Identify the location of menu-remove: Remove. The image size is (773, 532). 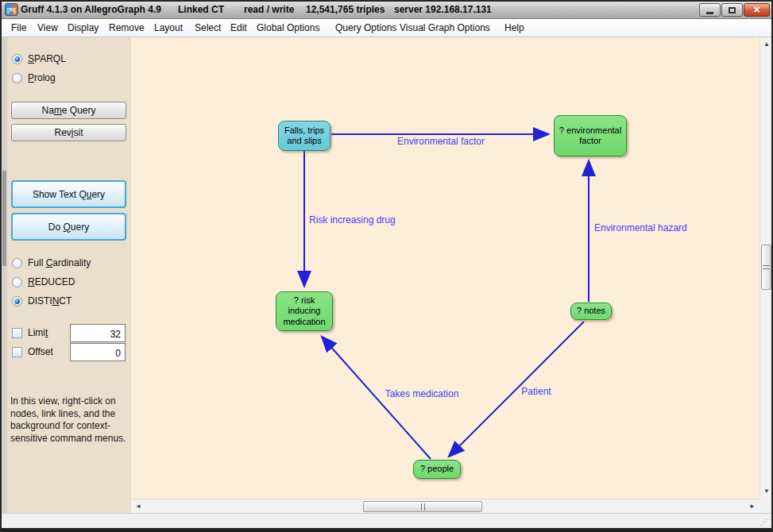
(127, 28).